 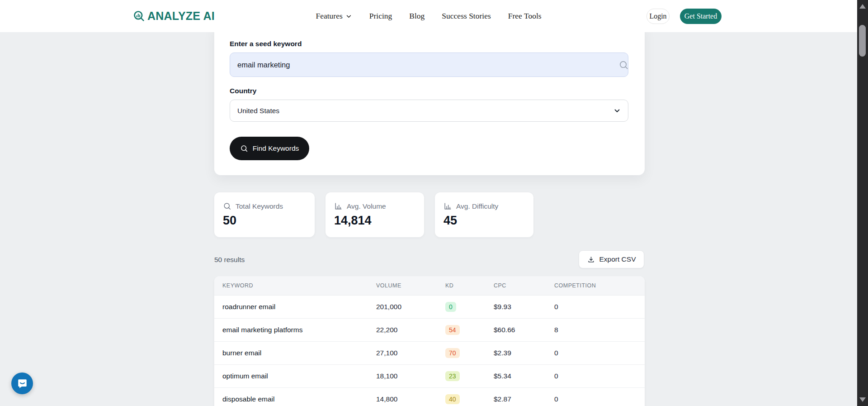 What do you see at coordinates (524, 286) in the screenshot?
I see `column-header-cpc: CPC` at bounding box center [524, 286].